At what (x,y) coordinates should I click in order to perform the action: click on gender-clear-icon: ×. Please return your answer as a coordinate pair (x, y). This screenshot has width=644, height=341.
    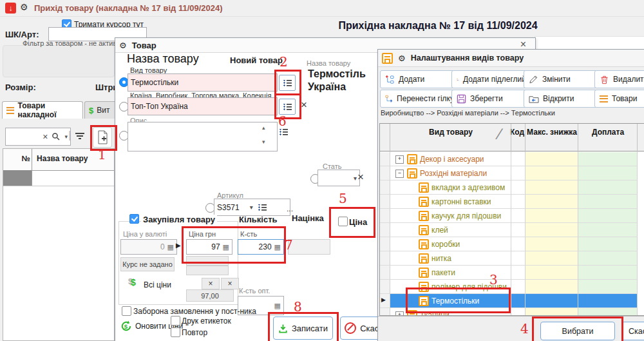
    Looking at the image, I should click on (361, 177).